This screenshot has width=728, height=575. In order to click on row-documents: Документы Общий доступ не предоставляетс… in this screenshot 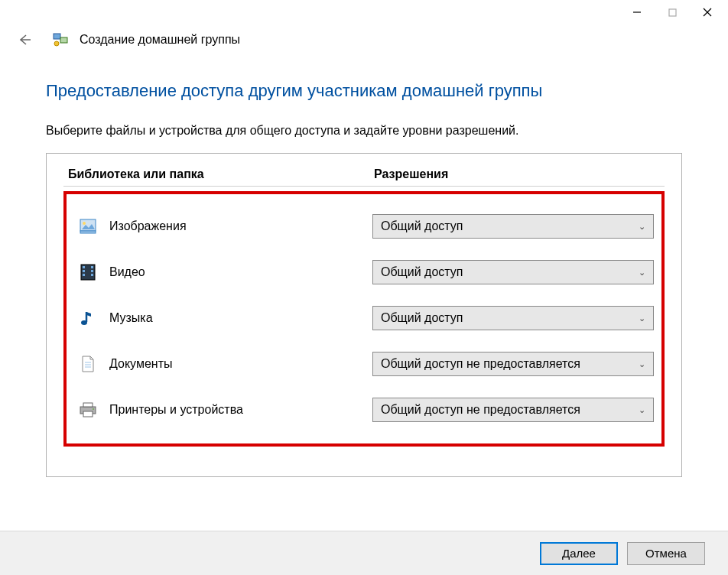, I will do `click(364, 364)`.